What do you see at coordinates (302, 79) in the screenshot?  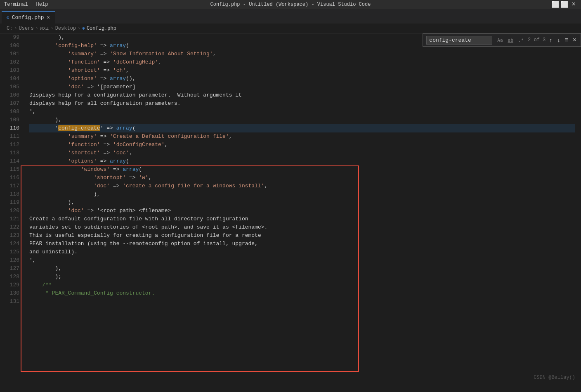 I see `code-line: 'options' => array(),` at bounding box center [302, 79].